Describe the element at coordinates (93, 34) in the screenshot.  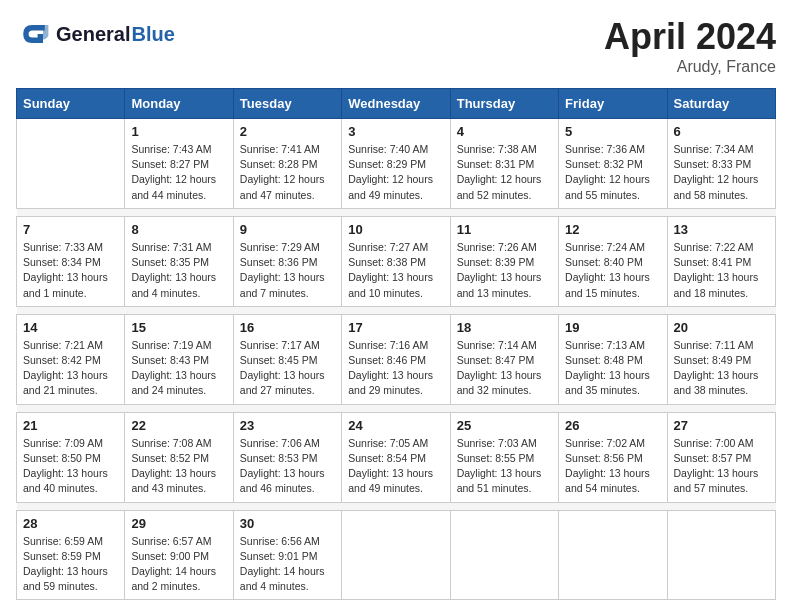
I see `logo-general: General` at that location.